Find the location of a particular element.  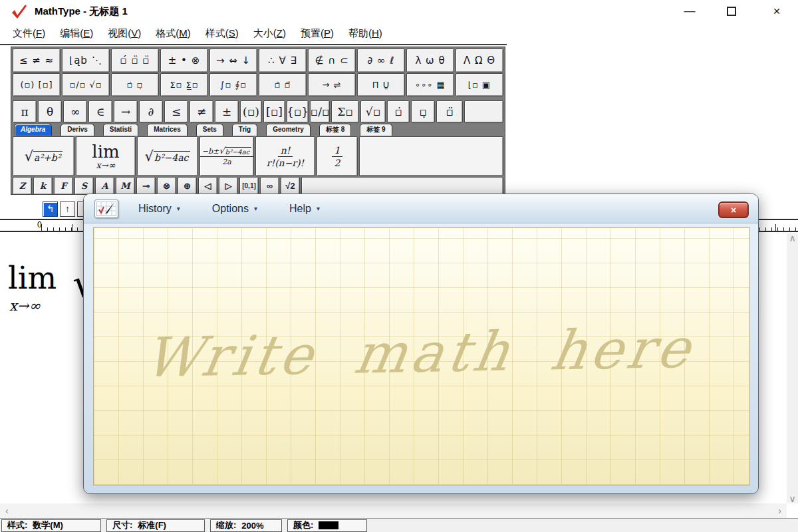

tab-trig: Trig is located at coordinates (245, 130).